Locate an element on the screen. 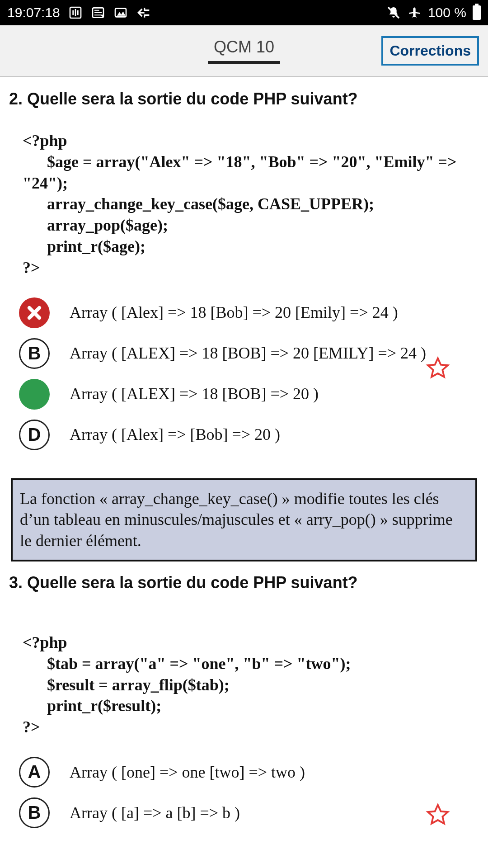  battery-text: 100 % is located at coordinates (447, 13).